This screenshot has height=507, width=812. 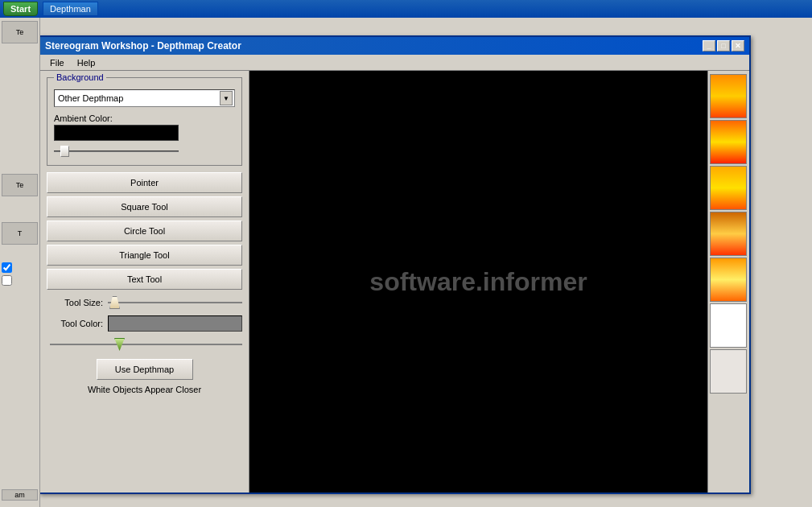 What do you see at coordinates (145, 255) in the screenshot?
I see `triangle-tool-button: Triangle Tool` at bounding box center [145, 255].